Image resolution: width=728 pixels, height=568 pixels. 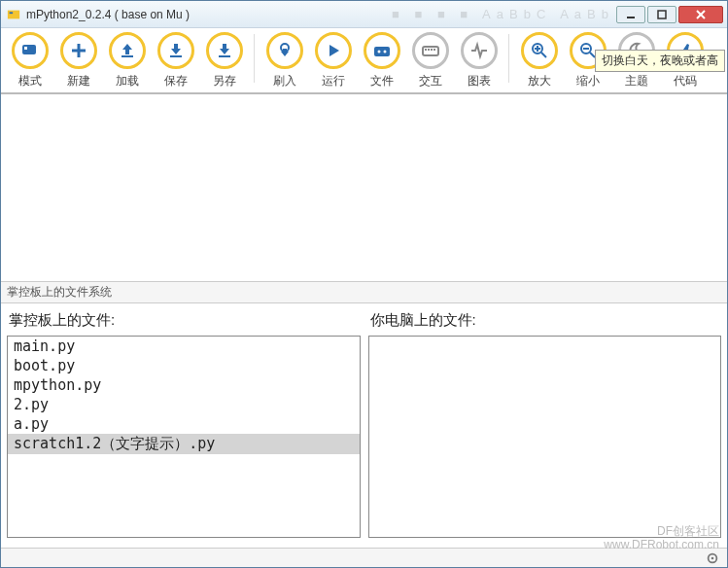 What do you see at coordinates (503, 14) in the screenshot?
I see `titlebar-background-hint: ■ ■ ■ ■ AaBbC AaBb` at bounding box center [503, 14].